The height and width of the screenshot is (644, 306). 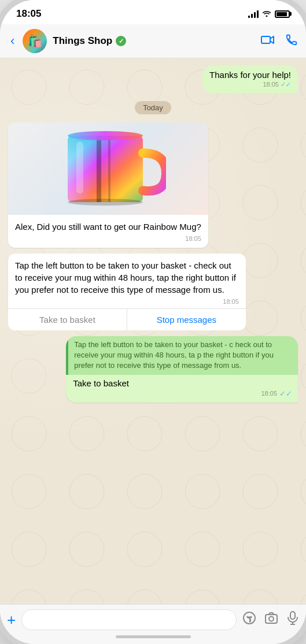 I want to click on battery-icon, so click(x=282, y=14).